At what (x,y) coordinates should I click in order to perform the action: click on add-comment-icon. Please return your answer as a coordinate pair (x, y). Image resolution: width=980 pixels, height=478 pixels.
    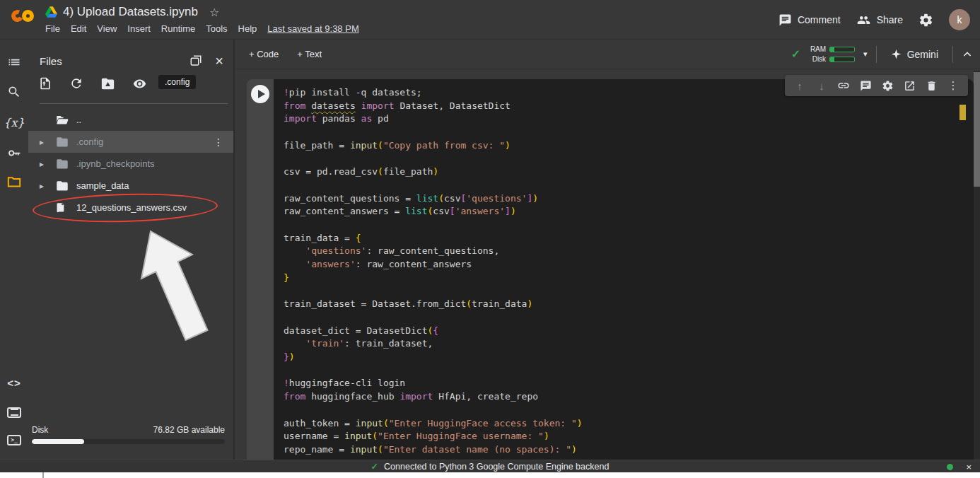
    Looking at the image, I should click on (865, 86).